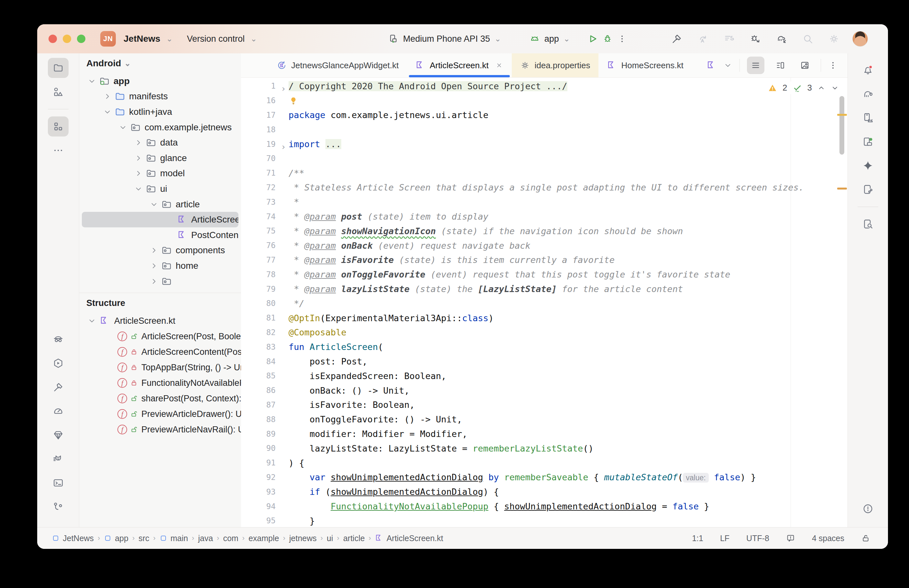 This screenshot has height=588, width=909. Describe the element at coordinates (842, 115) in the screenshot. I see `warning-stripe-mark` at that location.